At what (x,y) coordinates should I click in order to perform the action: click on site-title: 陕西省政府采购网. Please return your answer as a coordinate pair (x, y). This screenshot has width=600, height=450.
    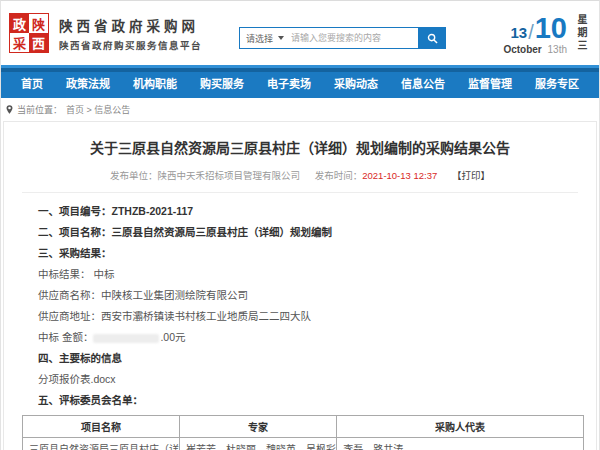
    Looking at the image, I should click on (130, 25).